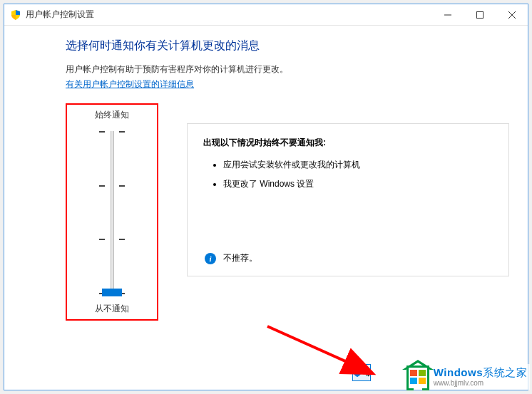 The image size is (532, 394). What do you see at coordinates (358, 165) in the screenshot?
I see `info-bullet: 应用尝试安装软件或更改我的计算机` at bounding box center [358, 165].